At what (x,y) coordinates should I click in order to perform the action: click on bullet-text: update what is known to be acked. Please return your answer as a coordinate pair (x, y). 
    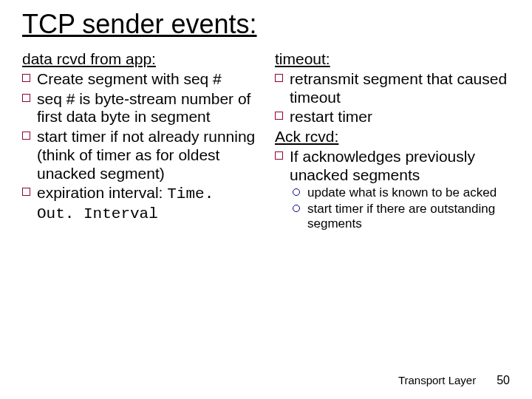
    Looking at the image, I should click on (409, 193).